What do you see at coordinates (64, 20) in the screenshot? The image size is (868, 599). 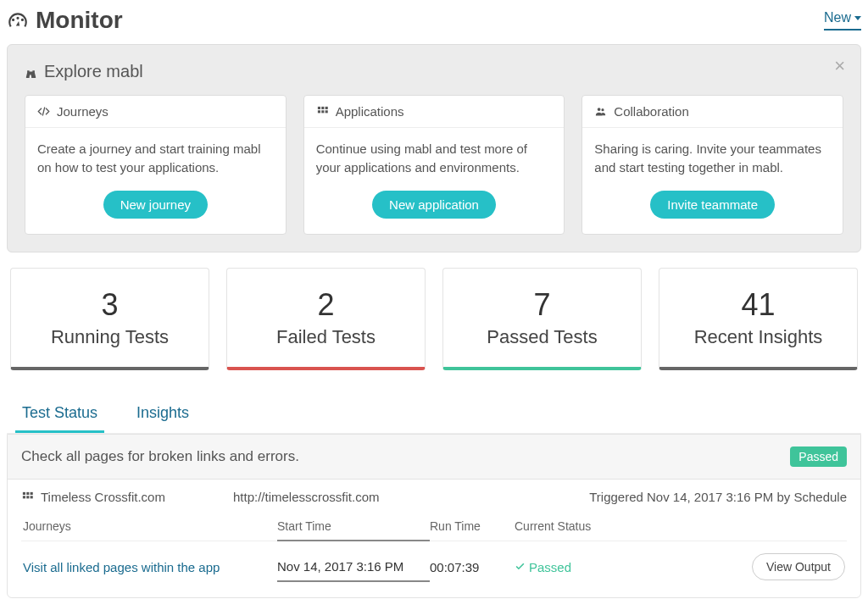 I see `page-title: Monitor` at bounding box center [64, 20].